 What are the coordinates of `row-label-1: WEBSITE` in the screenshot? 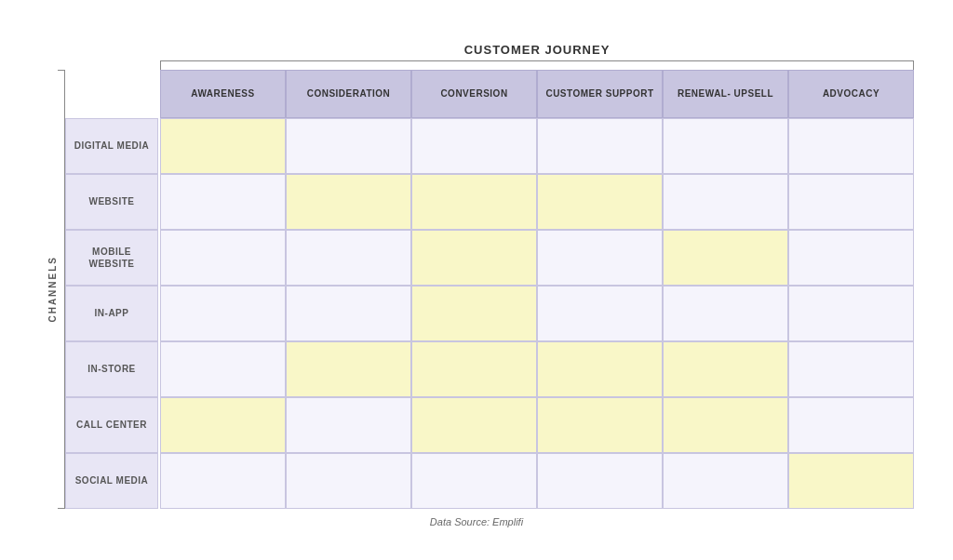 It's located at (112, 202).